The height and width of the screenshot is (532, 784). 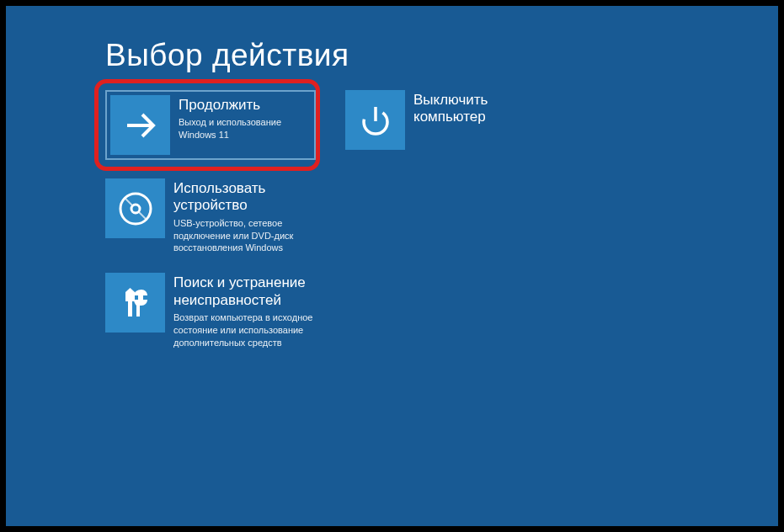 I want to click on continue-tile: Продолжить Выход и использование Windows…, so click(x=211, y=125).